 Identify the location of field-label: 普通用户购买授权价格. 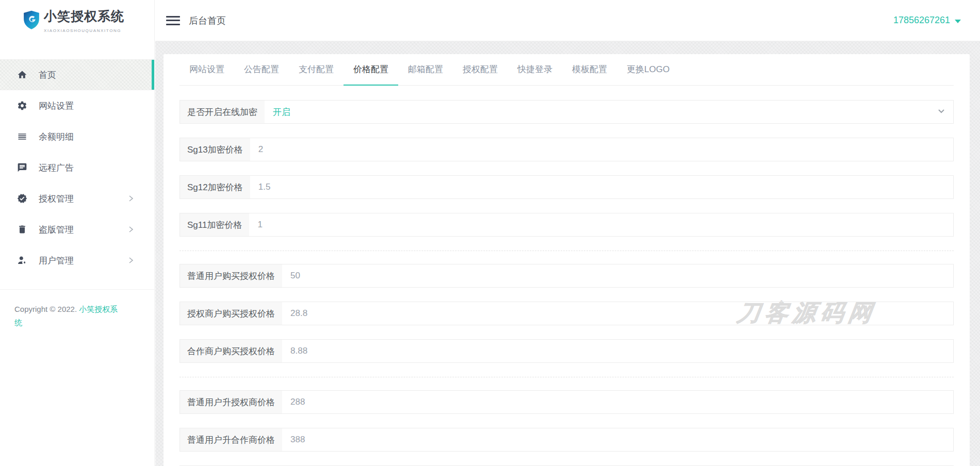
(231, 276).